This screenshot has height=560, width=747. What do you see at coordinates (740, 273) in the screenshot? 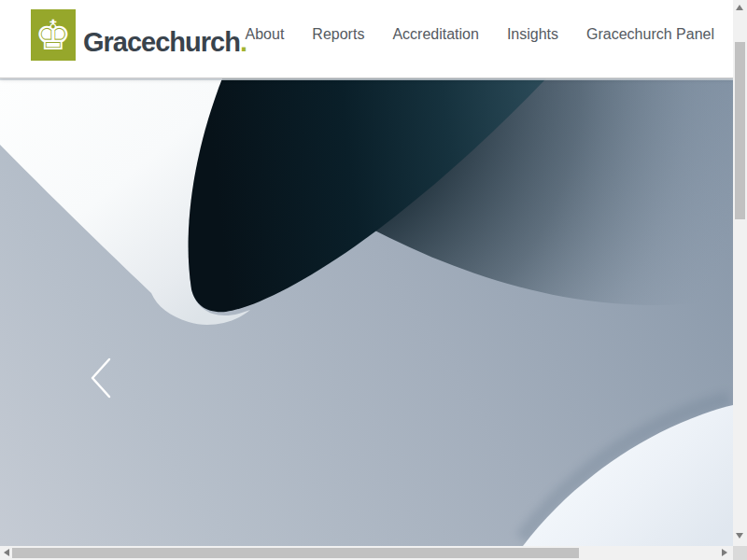
I see `vertical-scrollbar` at bounding box center [740, 273].